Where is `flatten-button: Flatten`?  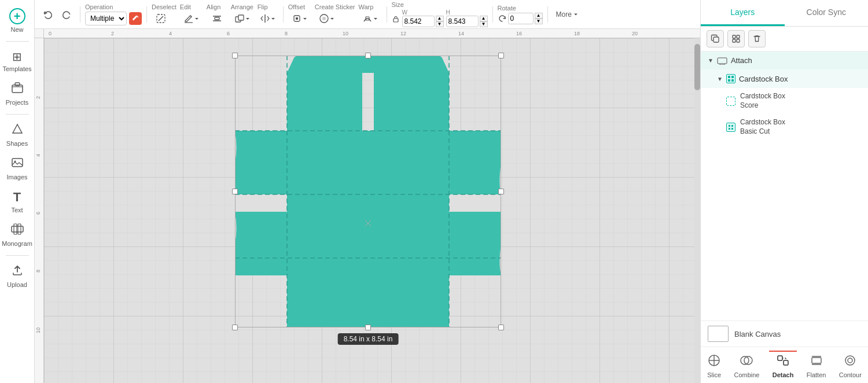
flatten-button: Flatten is located at coordinates (816, 367).